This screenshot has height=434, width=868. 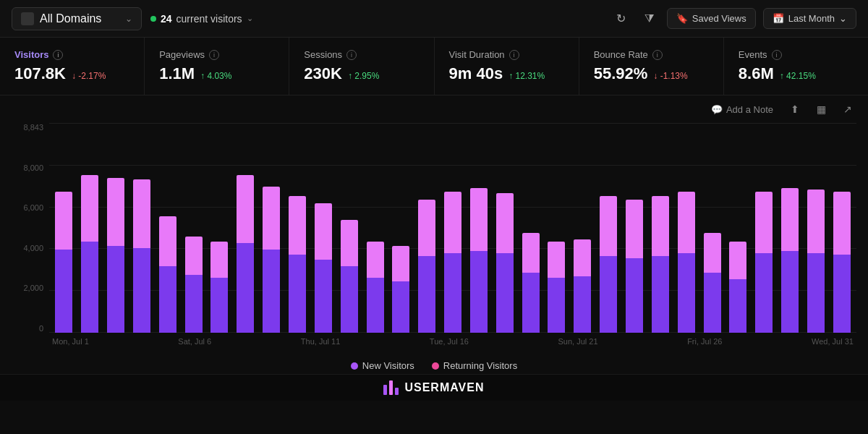 What do you see at coordinates (33, 127) in the screenshot?
I see `y-label: 8,843` at bounding box center [33, 127].